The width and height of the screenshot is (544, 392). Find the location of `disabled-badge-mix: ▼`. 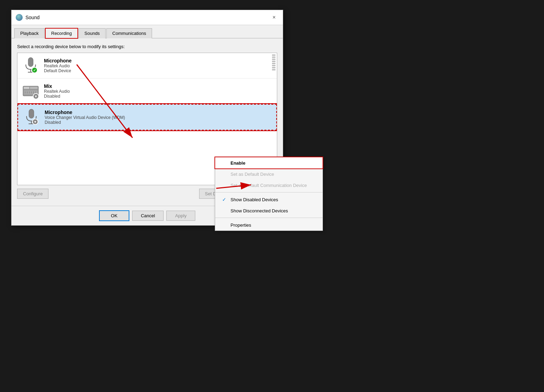

disabled-badge-mix: ▼ is located at coordinates (36, 96).